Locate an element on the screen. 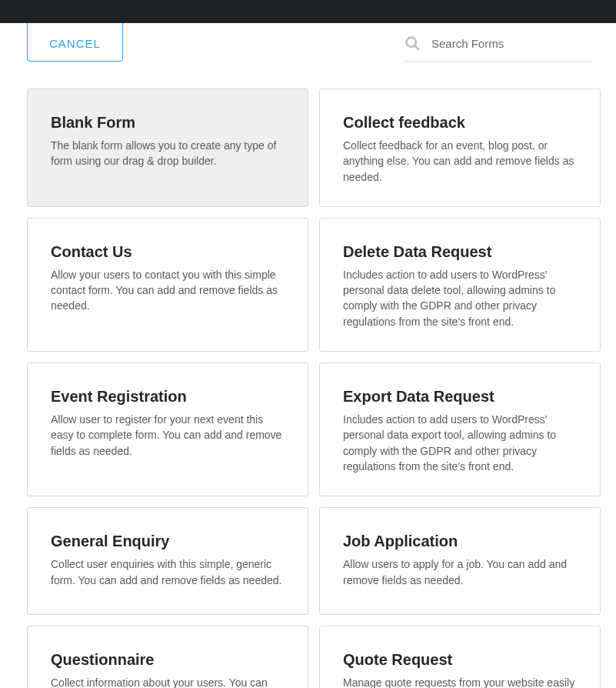 This screenshot has width=616, height=688. template-description: Collect feedback for an event, blog post… is located at coordinates (460, 162).